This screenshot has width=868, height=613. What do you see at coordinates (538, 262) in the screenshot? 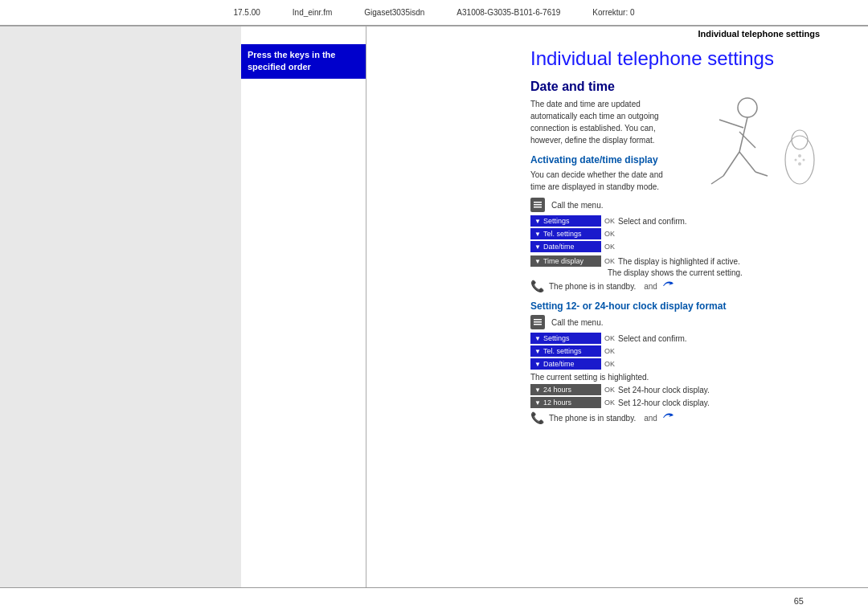
I see `arrow-down-4: ▼` at bounding box center [538, 262].